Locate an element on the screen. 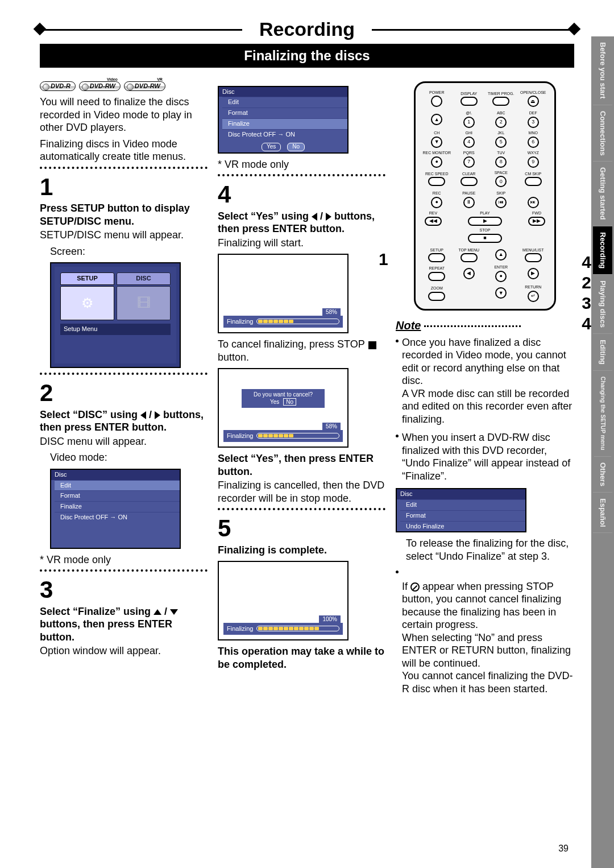  step-1-body: SETUP/DISC menu will appear. is located at coordinates (124, 235).